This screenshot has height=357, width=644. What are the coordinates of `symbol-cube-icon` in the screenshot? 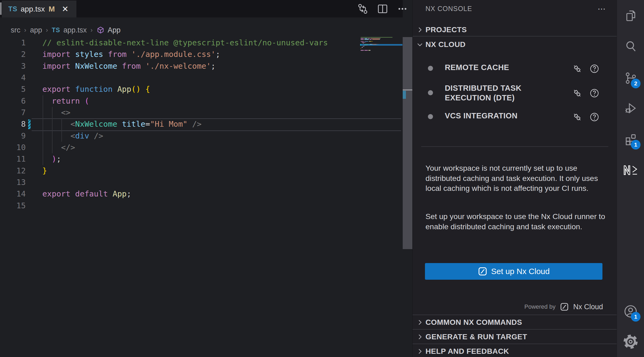 It's located at (101, 30).